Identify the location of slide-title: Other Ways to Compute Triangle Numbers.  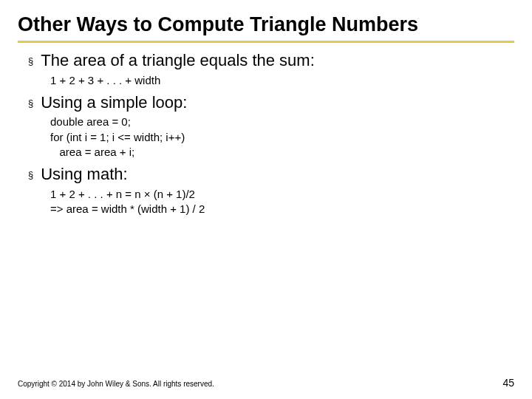
(266, 27).